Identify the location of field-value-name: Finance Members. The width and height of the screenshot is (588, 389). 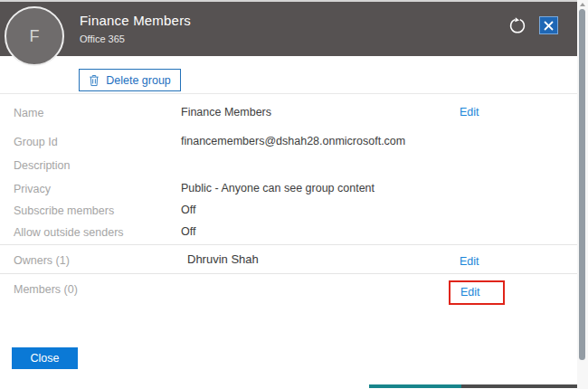
(226, 112).